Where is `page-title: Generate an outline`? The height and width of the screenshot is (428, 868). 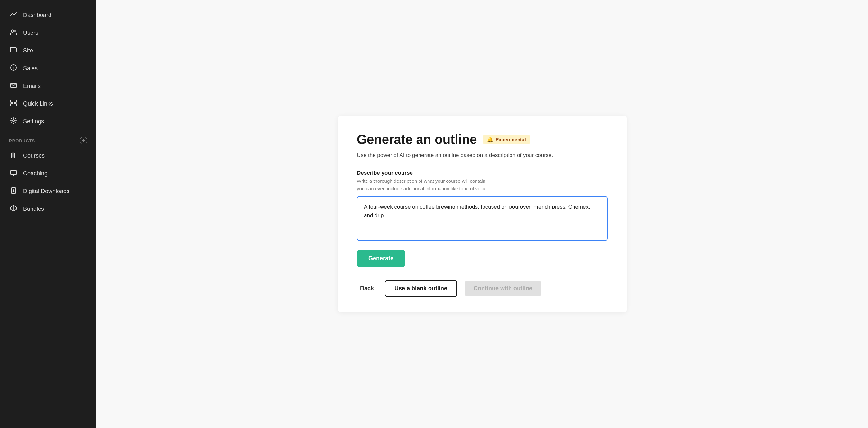 page-title: Generate an outline is located at coordinates (417, 140).